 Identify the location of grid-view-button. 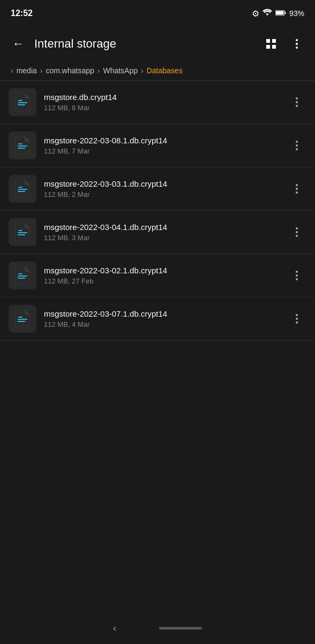
(271, 44).